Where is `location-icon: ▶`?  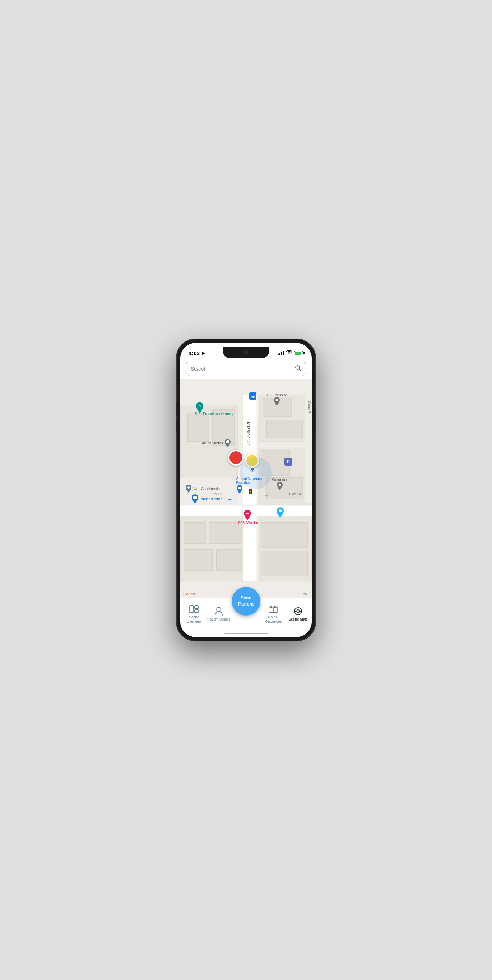 location-icon: ▶ is located at coordinates (203, 353).